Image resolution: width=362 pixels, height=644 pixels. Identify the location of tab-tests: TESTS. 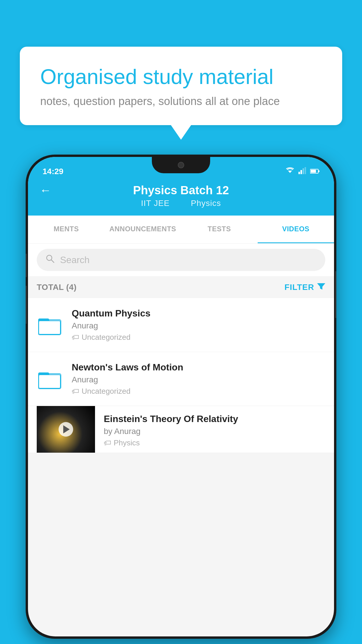
(219, 229).